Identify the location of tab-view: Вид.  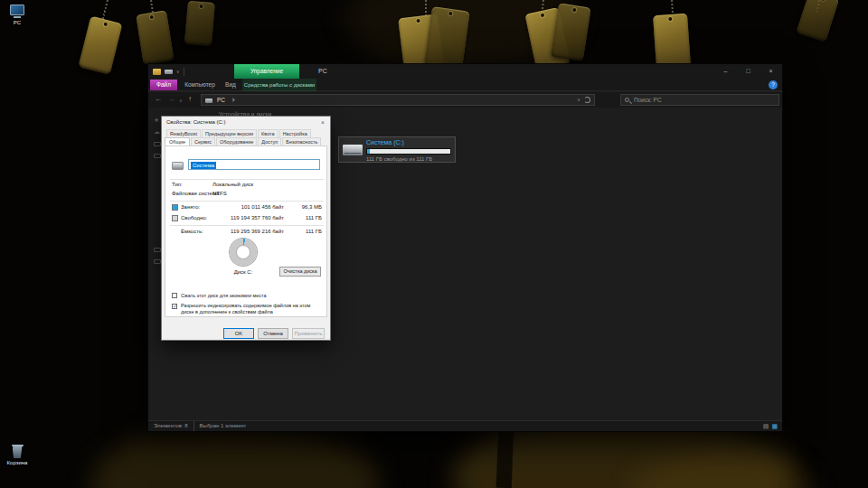
(231, 85).